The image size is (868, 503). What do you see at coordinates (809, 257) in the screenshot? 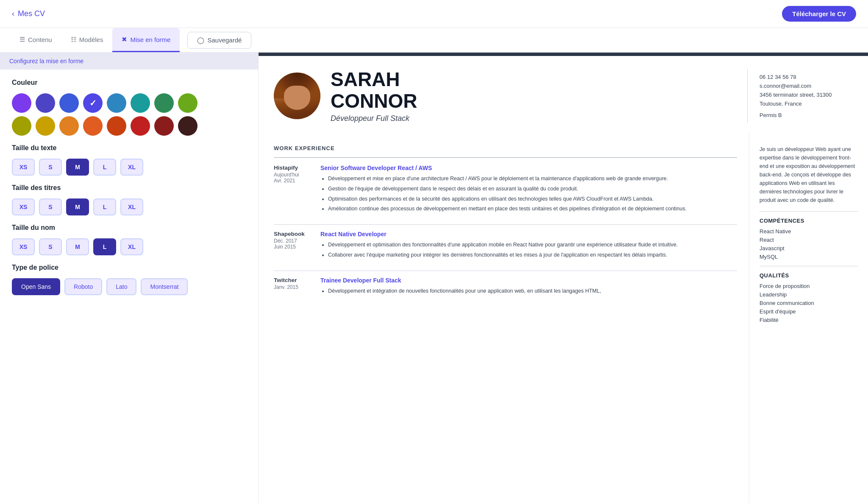
I see `skill-mysql: MySQL` at bounding box center [809, 257].